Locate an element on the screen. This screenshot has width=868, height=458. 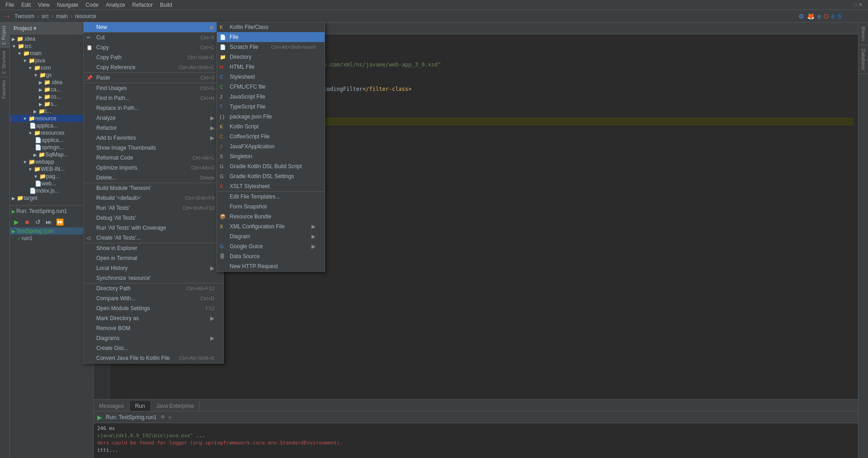
tree-item-gx: ▼ 📁 gx is located at coordinates (52, 75).